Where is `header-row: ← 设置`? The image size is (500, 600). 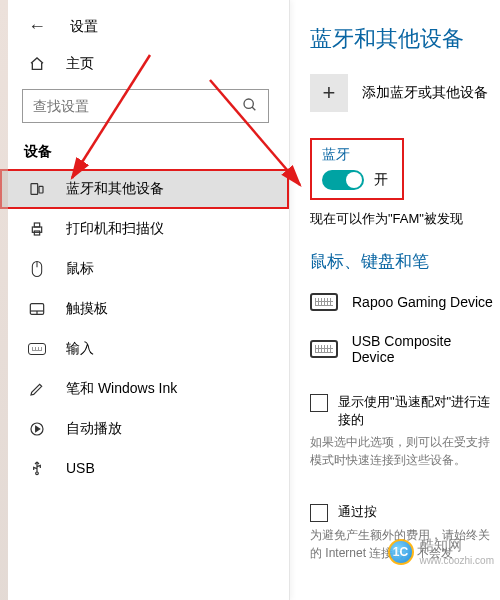 header-row: ← 设置 is located at coordinates (144, 28).